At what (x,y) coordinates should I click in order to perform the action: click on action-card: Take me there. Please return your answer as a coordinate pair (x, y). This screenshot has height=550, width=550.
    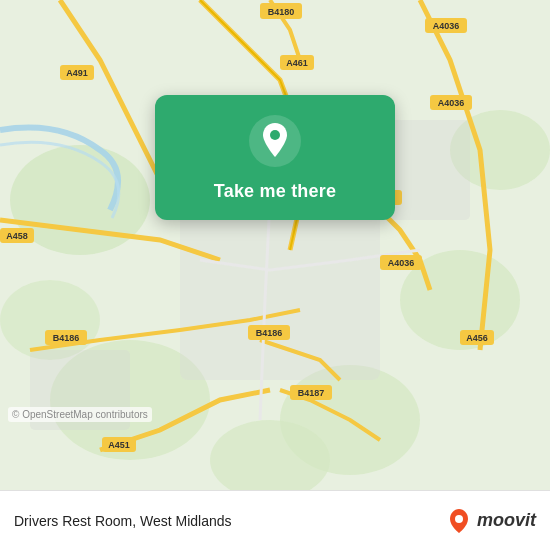
    Looking at the image, I should click on (275, 158).